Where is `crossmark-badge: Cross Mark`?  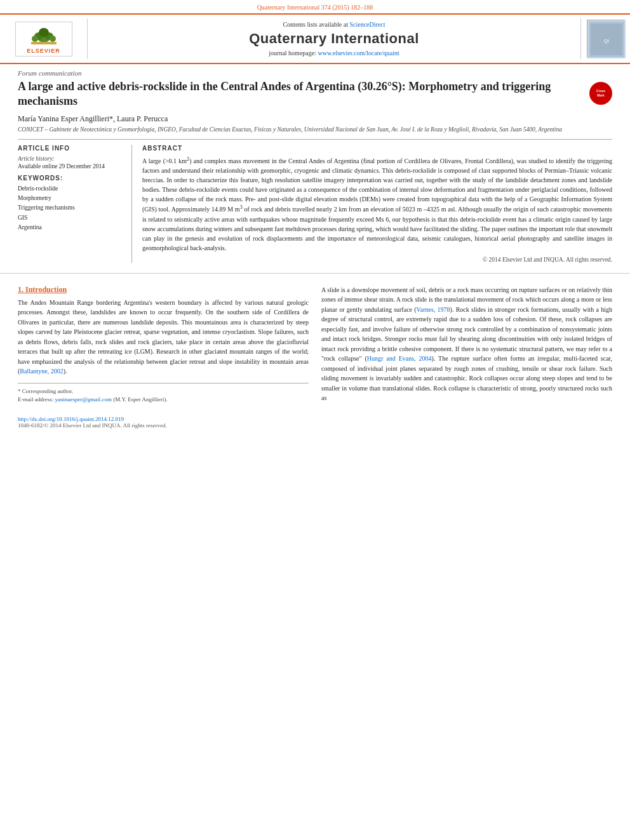 crossmark-badge: Cross Mark is located at coordinates (601, 93).